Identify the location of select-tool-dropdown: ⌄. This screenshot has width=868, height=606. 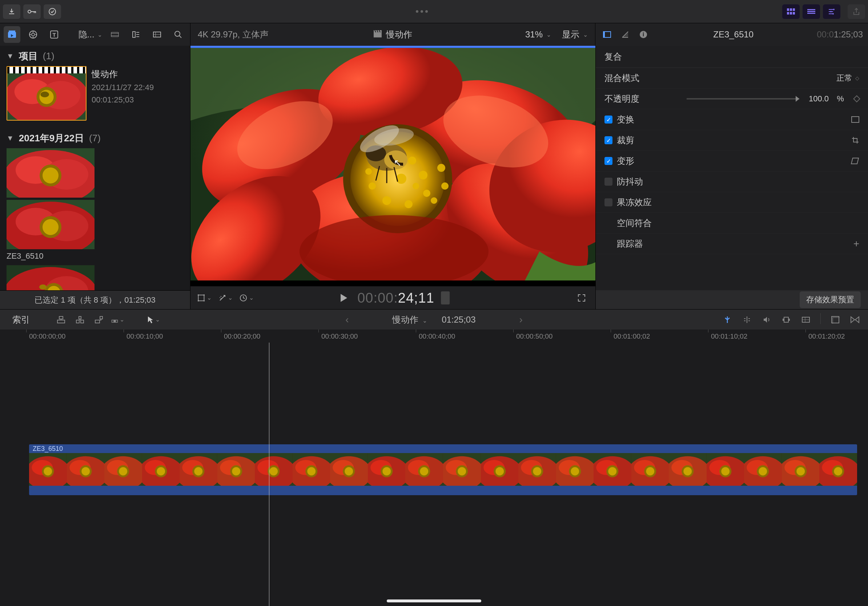
(153, 320).